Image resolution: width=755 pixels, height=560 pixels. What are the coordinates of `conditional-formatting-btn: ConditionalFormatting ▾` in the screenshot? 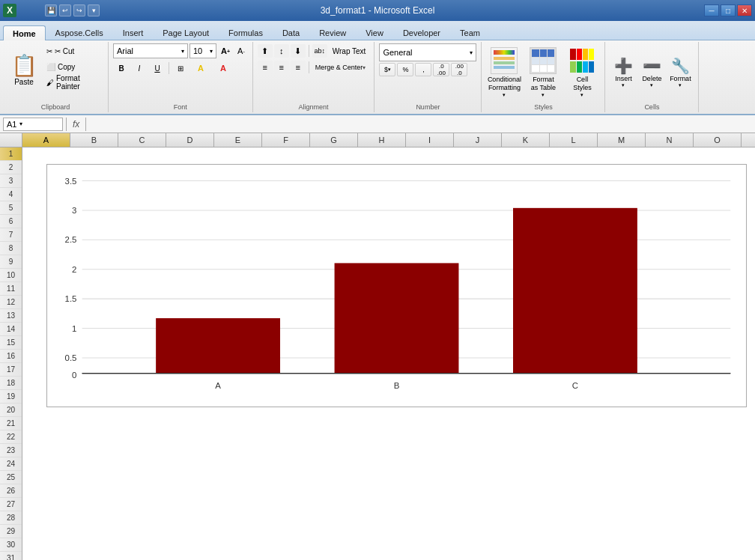 It's located at (504, 73).